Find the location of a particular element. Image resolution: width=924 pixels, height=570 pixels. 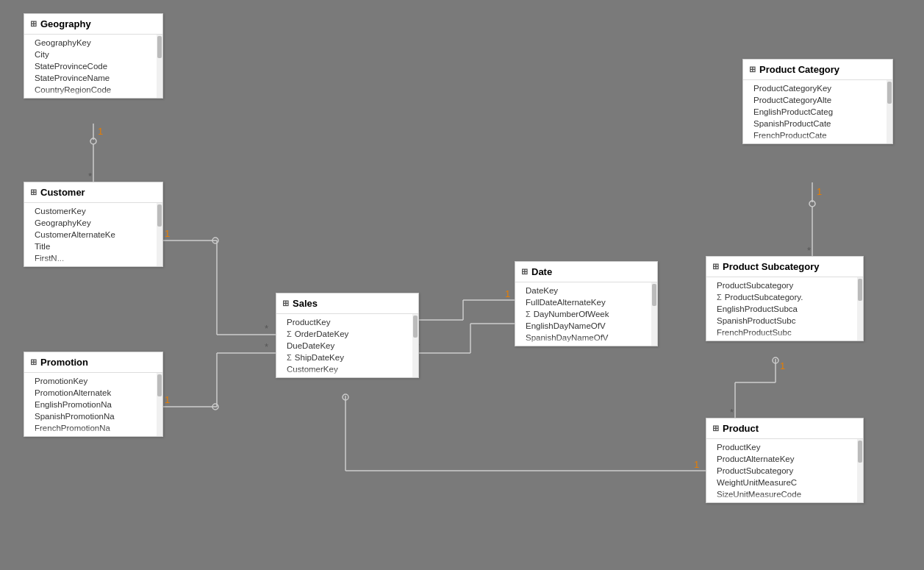

table-body-product-subcategory: ProductSubcategory ΣProductSubcategory. … is located at coordinates (785, 309).